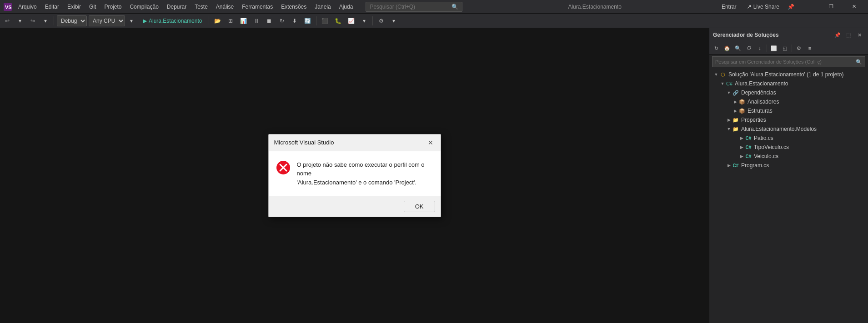 Image resolution: width=868 pixels, height=323 pixels. What do you see at coordinates (738, 48) in the screenshot?
I see `se-filter: 🔍` at bounding box center [738, 48].